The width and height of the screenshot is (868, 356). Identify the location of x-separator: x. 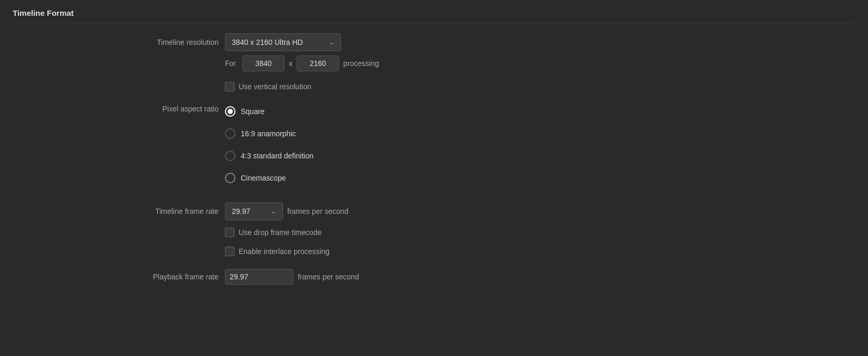
(290, 63).